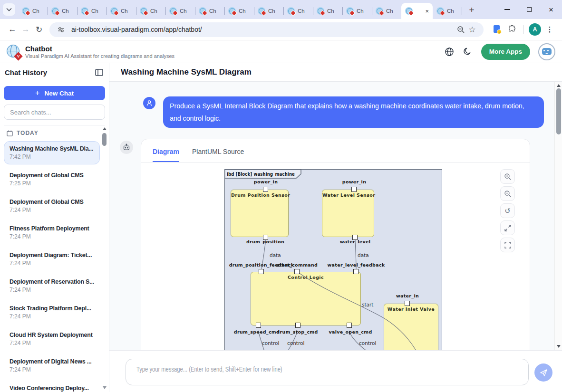 Image resolution: width=562 pixels, height=392 pixels. What do you see at coordinates (297, 272) in the screenshot?
I see `port-start-command` at bounding box center [297, 272].